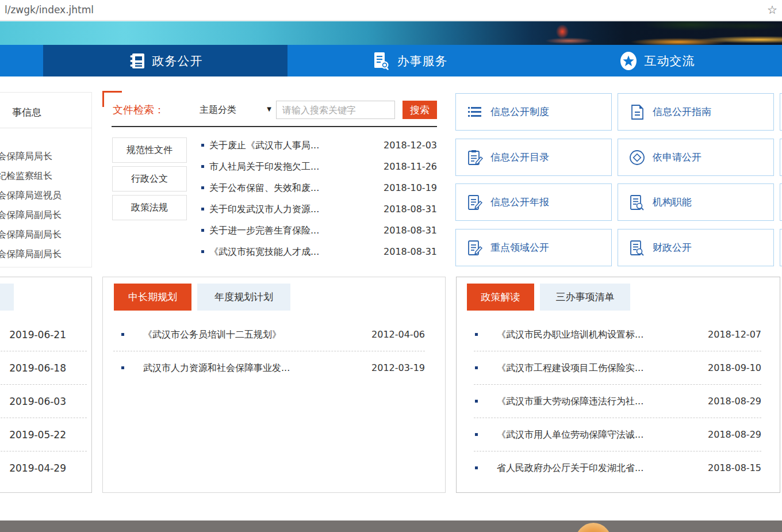 The image size is (782, 532). Describe the element at coordinates (423, 61) in the screenshot. I see `tab-label: 办事服务` at that location.